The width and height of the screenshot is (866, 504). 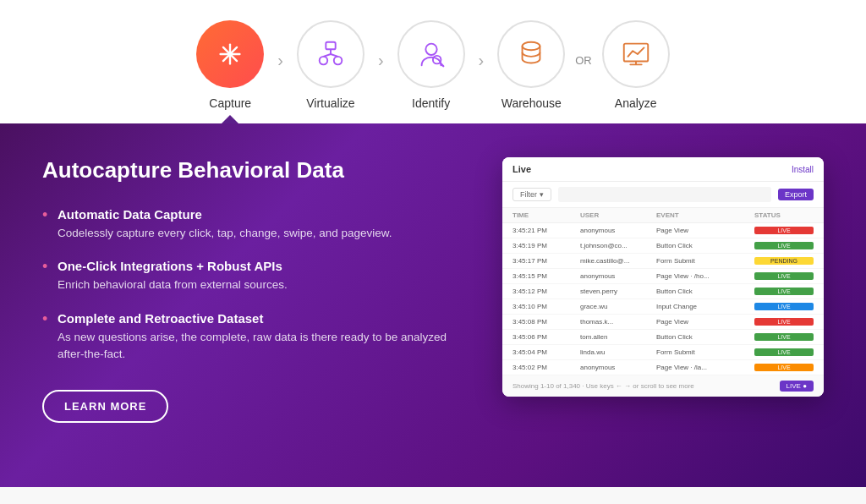 I want to click on bullet-title-3: Complete and Retroactive Dataset, so click(x=263, y=318).